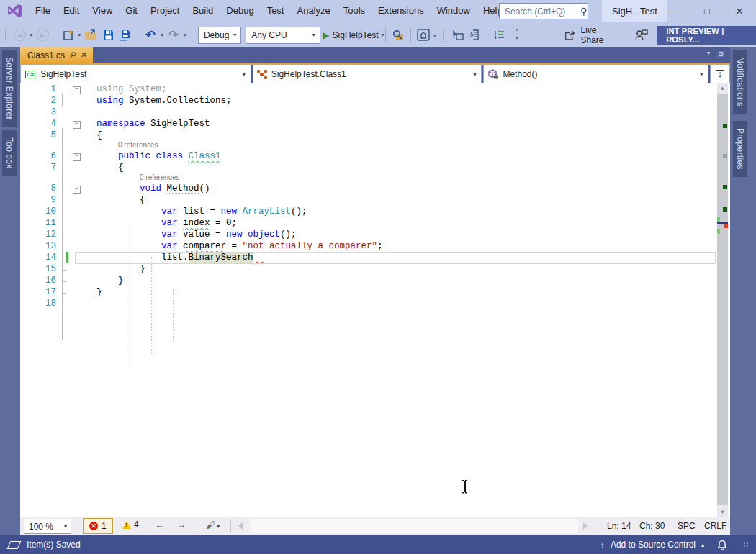 This screenshot has width=756, height=554. Describe the element at coordinates (746, 545) in the screenshot. I see `resize-grip` at that location.